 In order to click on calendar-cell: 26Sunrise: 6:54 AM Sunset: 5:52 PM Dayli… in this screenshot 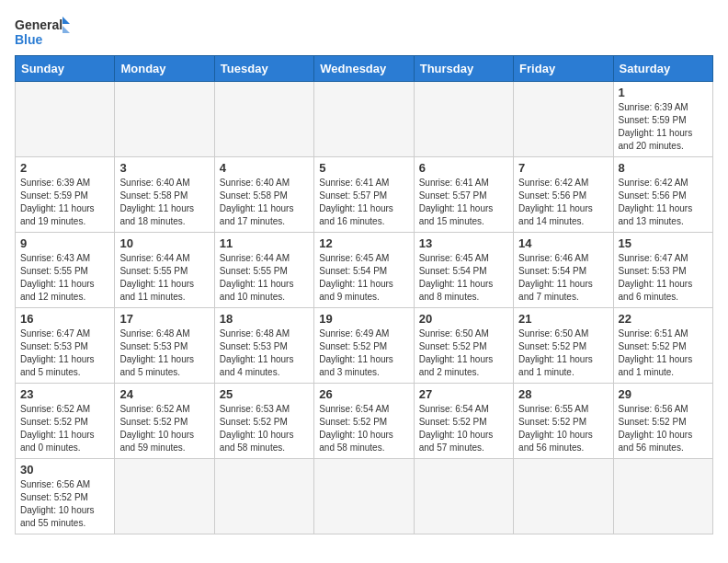, I will do `click(364, 421)`.